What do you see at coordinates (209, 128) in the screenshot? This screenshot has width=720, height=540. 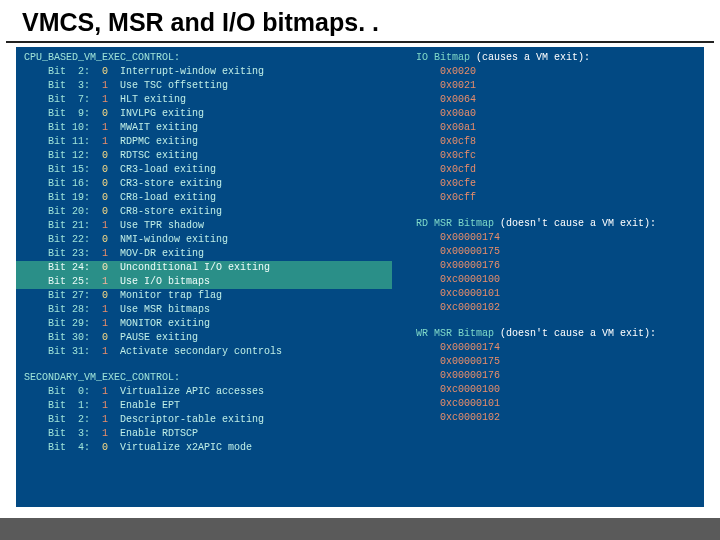 I see `bit-row: Bit 10: 1 MWAIT exiting` at bounding box center [209, 128].